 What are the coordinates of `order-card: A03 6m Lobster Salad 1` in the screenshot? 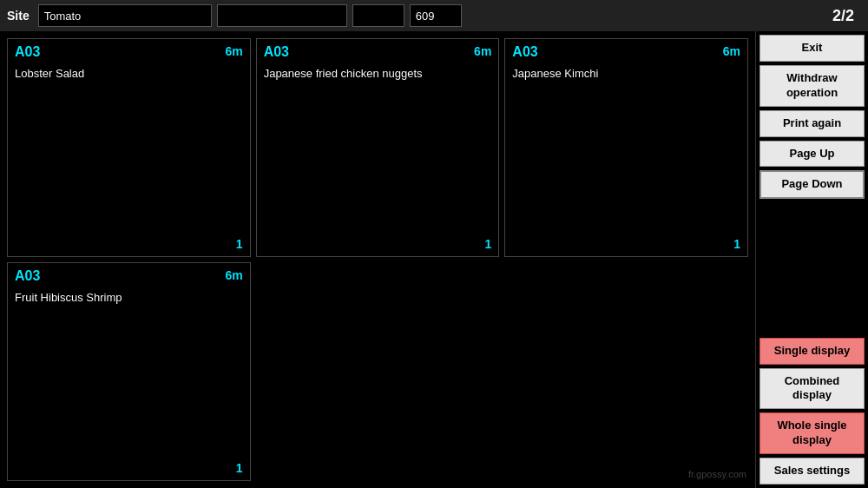 It's located at (128, 148).